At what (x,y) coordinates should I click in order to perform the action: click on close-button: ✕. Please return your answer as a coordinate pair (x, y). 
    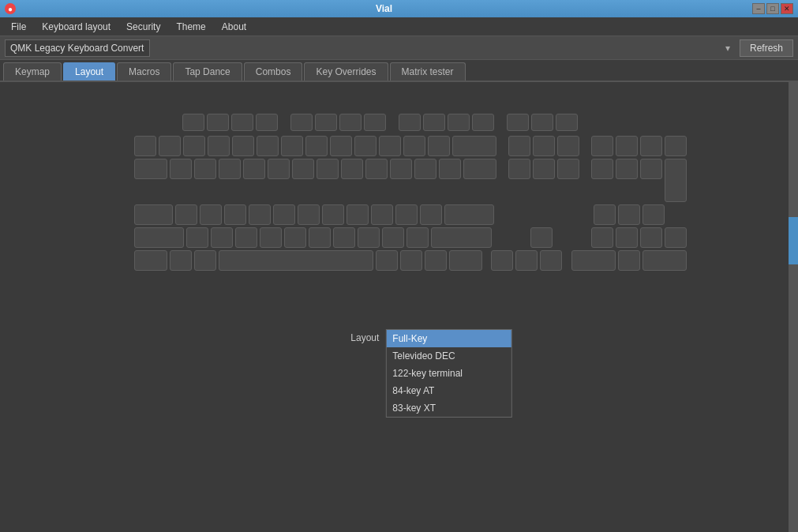
    Looking at the image, I should click on (787, 9).